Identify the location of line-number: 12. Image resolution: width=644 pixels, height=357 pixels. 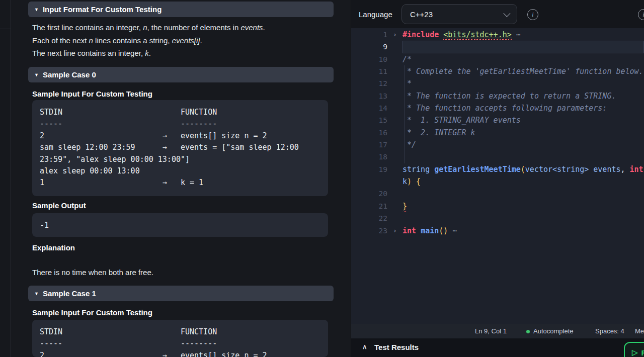
(369, 83).